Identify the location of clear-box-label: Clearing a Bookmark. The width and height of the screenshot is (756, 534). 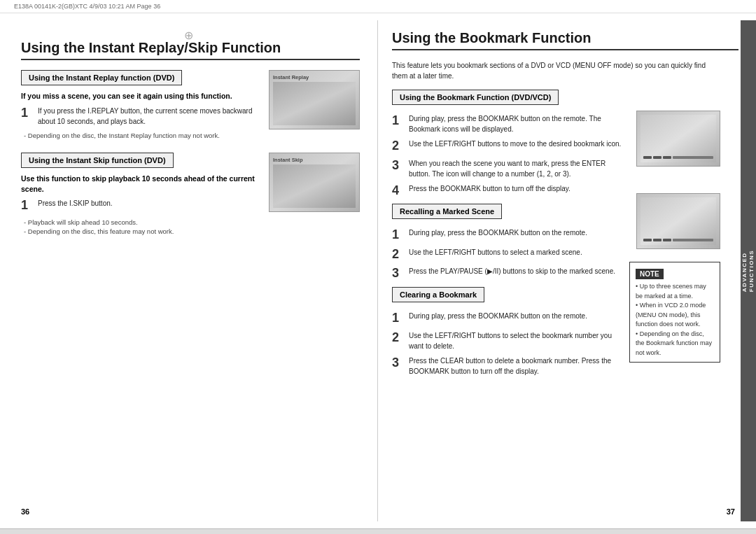
(438, 295).